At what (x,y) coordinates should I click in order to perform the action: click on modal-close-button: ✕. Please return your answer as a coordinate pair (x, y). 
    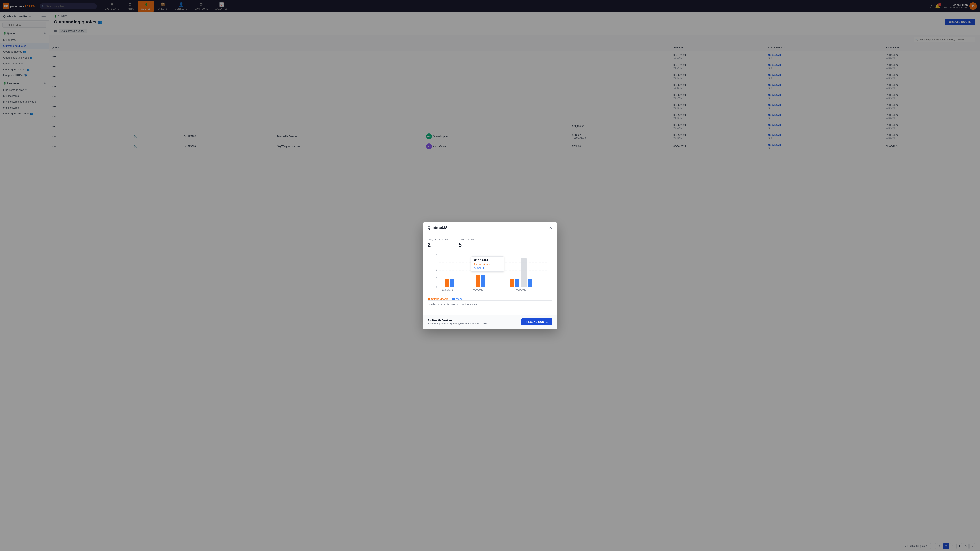
    Looking at the image, I should click on (551, 228).